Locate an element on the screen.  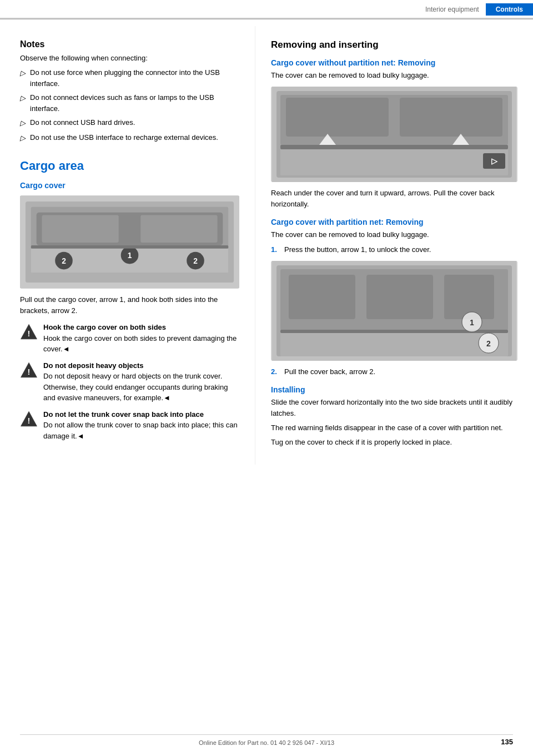
page-number: 135 is located at coordinates (507, 742).